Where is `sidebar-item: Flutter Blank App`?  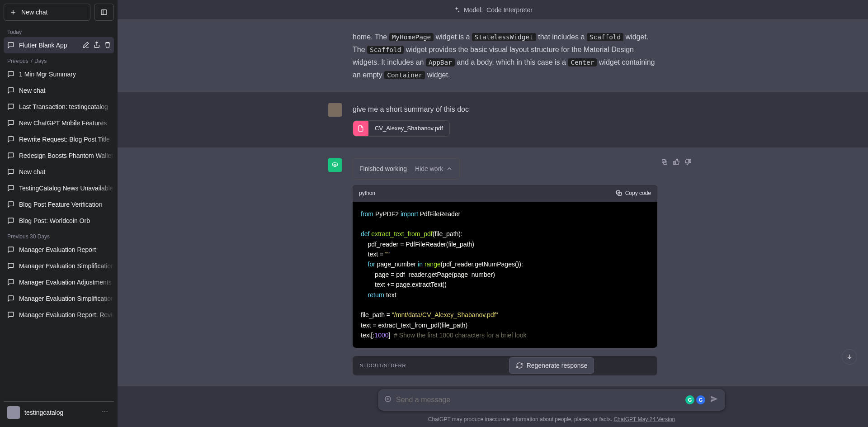
sidebar-item: Flutter Blank App is located at coordinates (59, 45).